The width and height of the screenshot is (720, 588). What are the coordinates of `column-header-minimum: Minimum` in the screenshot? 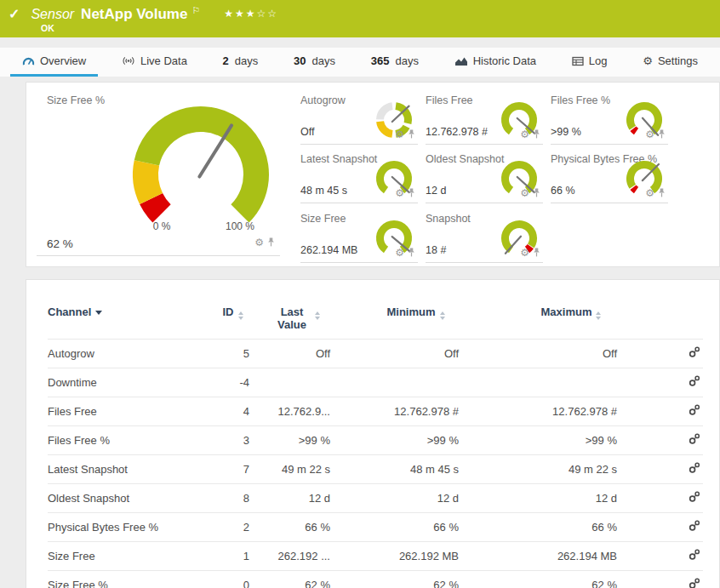 It's located at (415, 323).